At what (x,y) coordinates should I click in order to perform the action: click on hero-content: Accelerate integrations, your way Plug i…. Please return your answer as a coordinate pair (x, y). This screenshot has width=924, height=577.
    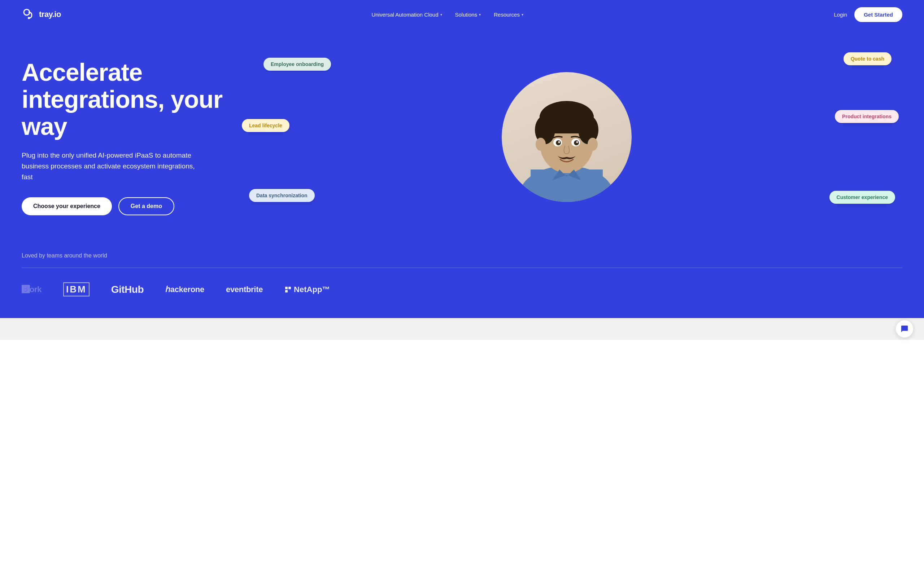
    Looking at the image, I should click on (126, 137).